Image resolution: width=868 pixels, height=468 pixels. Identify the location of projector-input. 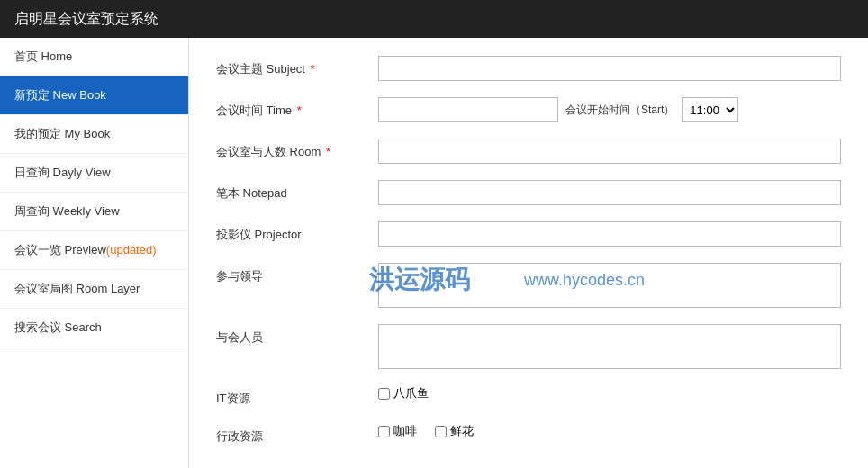
(610, 234).